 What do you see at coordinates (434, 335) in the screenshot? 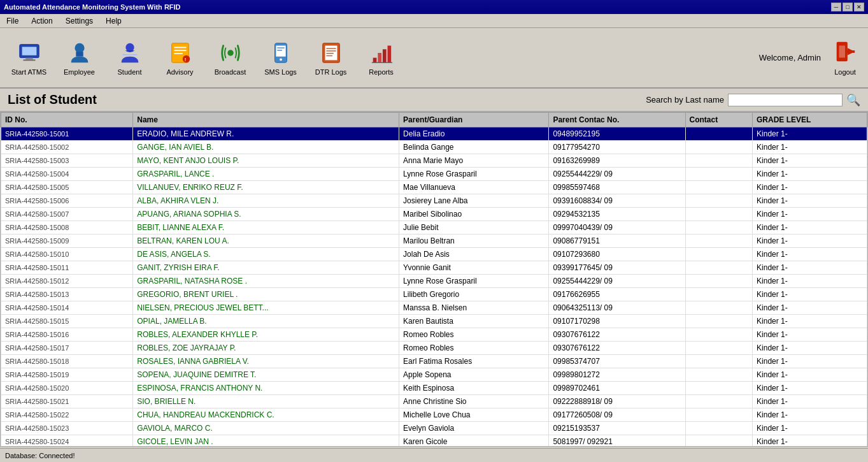
I see `table-row: SRIA-442580-15016ROBLES, ALEXANDER KHYLL…` at bounding box center [434, 335].